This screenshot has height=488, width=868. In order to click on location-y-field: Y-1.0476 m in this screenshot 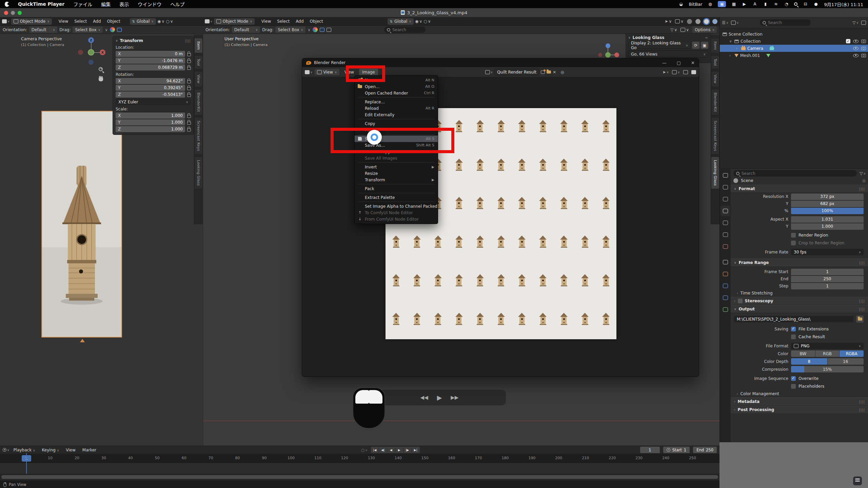, I will do `click(151, 61)`.